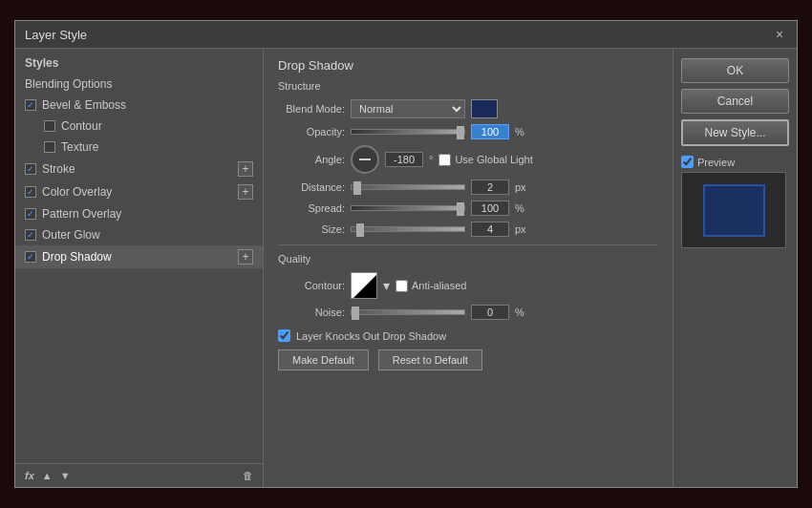 This screenshot has height=508, width=812. I want to click on opacity-input, so click(490, 132).